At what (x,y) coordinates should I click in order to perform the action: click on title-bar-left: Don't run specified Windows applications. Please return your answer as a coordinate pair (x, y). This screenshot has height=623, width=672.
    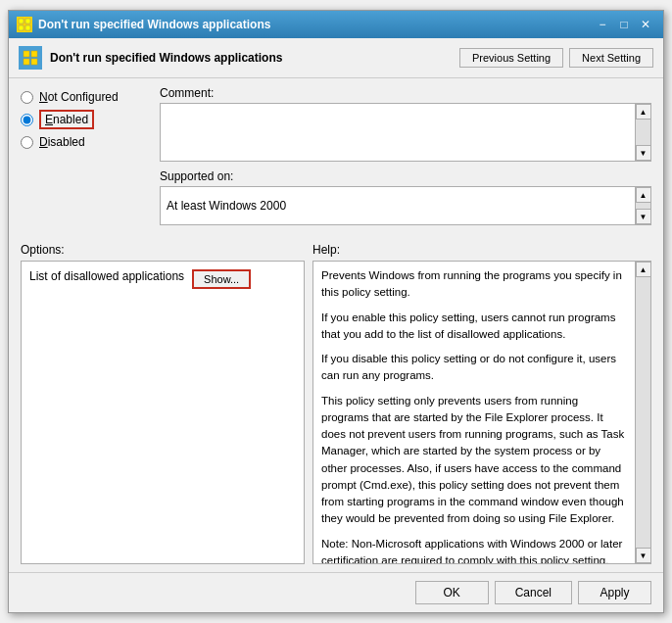
    Looking at the image, I should click on (143, 24).